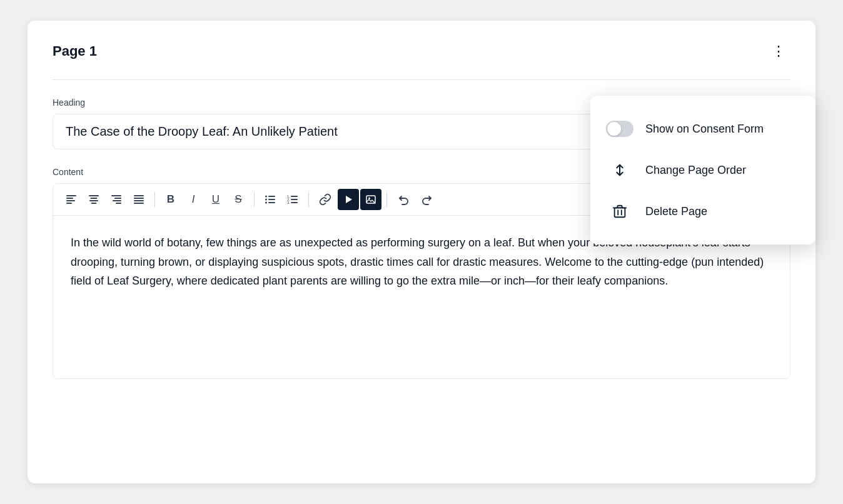 The width and height of the screenshot is (843, 504). What do you see at coordinates (695, 170) in the screenshot?
I see `change-order-label: Change Page Order` at bounding box center [695, 170].